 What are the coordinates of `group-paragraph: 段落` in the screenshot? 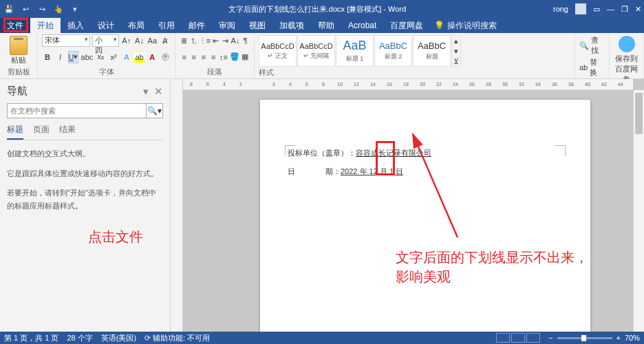 It's located at (215, 73).